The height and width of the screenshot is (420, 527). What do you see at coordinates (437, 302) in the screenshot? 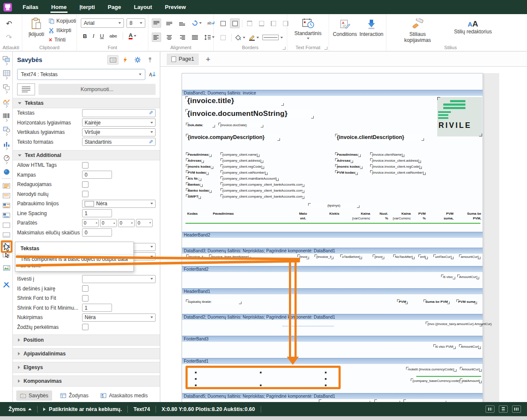
I see `field-hb1-suma-be: Suma be PVM` at bounding box center [437, 302].